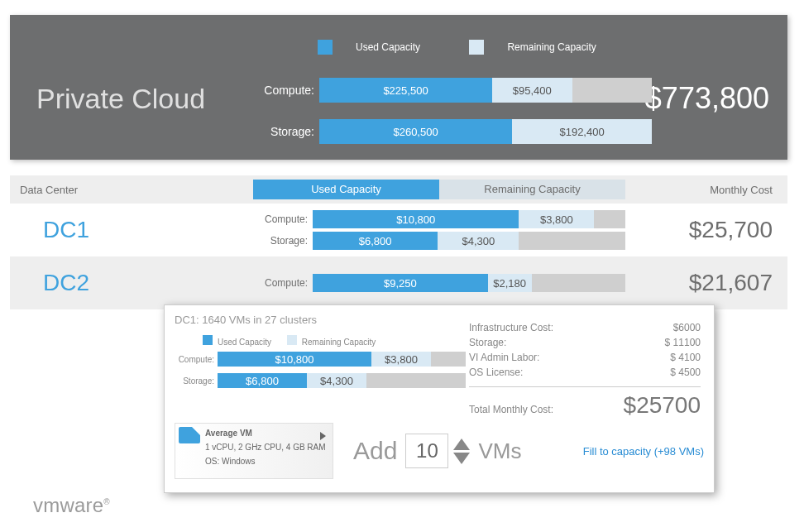 Image resolution: width=804 pixels, height=532 pixels. What do you see at coordinates (469, 283) in the screenshot?
I see `dc2-compute-bar: $9,250 $2,180` at bounding box center [469, 283].